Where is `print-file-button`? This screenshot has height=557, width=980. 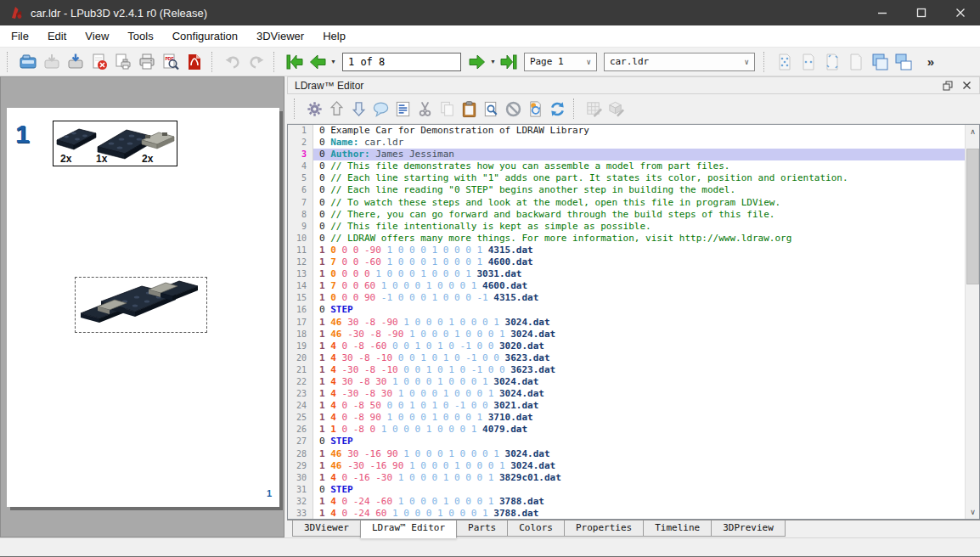 print-file-button is located at coordinates (147, 62).